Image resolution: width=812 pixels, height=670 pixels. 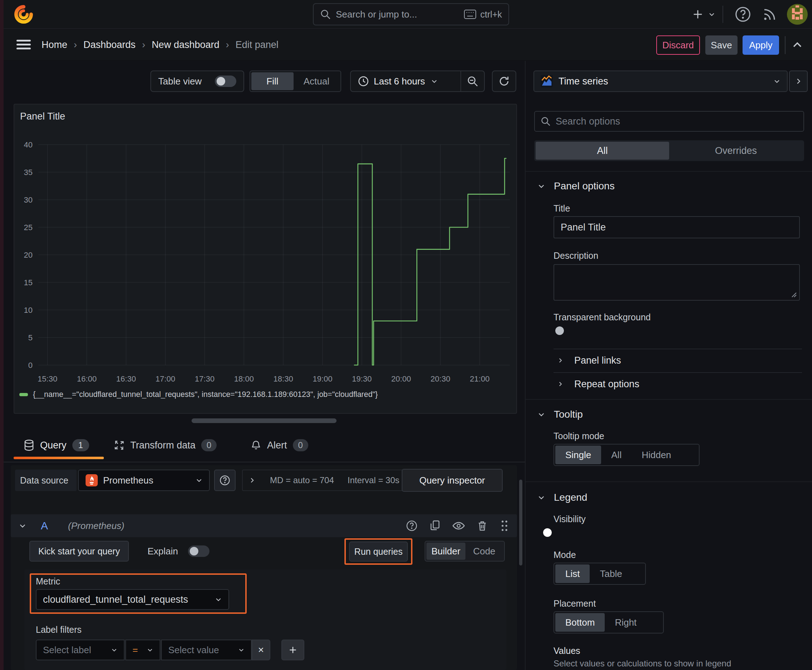 What do you see at coordinates (140, 650) in the screenshot?
I see `operator-value: =` at bounding box center [140, 650].